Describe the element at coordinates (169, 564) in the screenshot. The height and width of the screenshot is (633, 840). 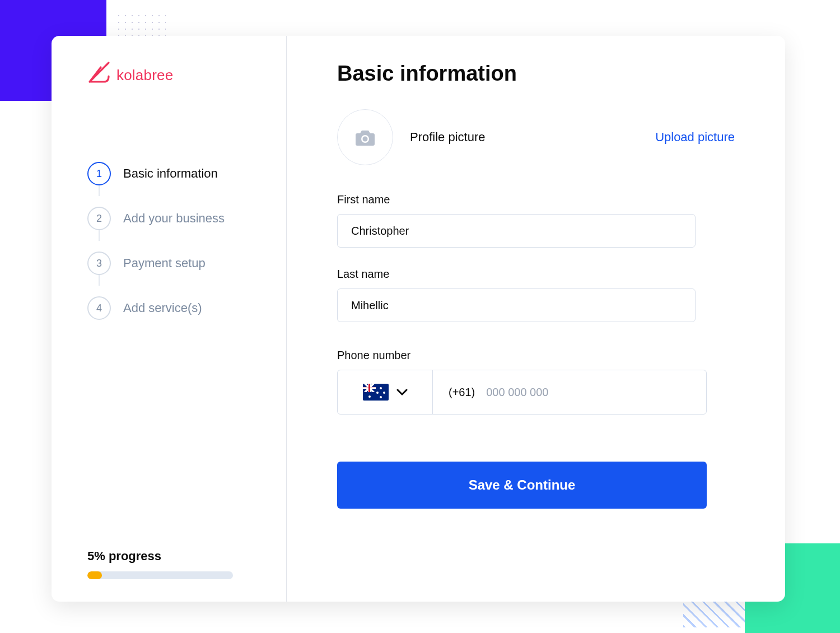
I see `progress-block: 5% progress` at that location.